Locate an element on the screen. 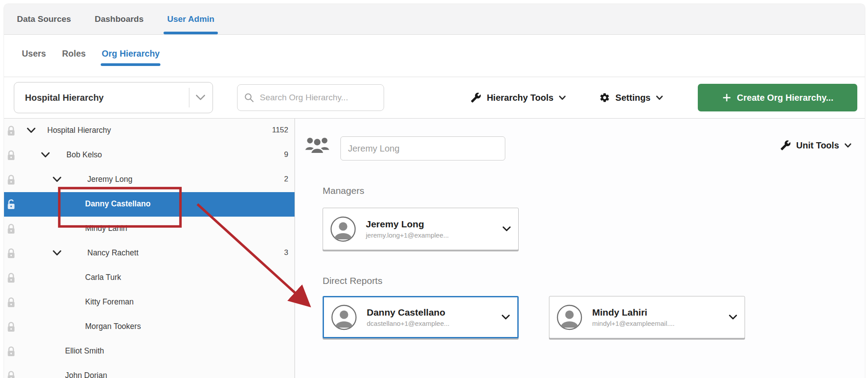 Image resolution: width=868 pixels, height=378 pixels. tree-row-kitty-foreman: Kitty Foreman is located at coordinates (149, 302).